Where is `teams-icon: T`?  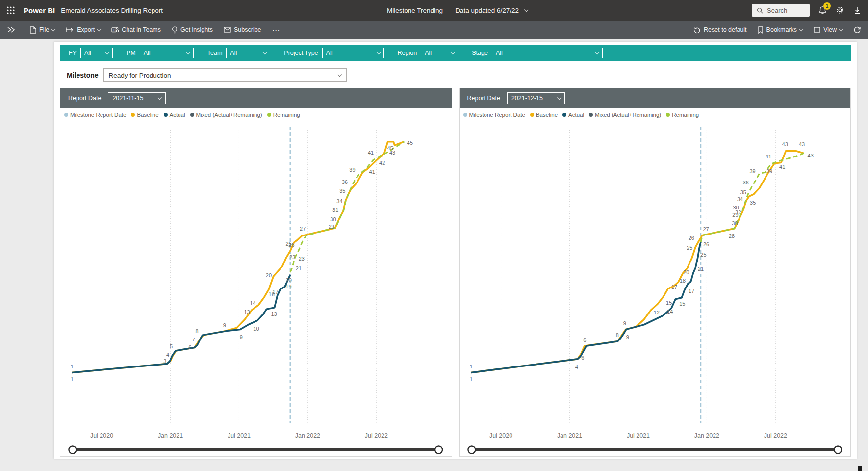 teams-icon: T is located at coordinates (115, 30).